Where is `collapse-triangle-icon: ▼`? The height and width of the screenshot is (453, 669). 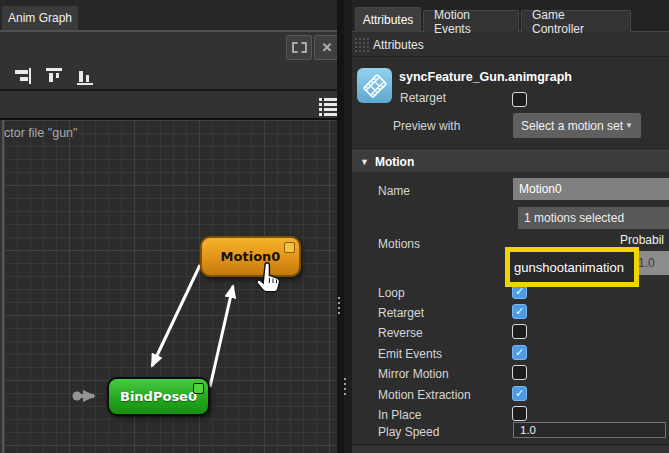 collapse-triangle-icon: ▼ is located at coordinates (364, 162).